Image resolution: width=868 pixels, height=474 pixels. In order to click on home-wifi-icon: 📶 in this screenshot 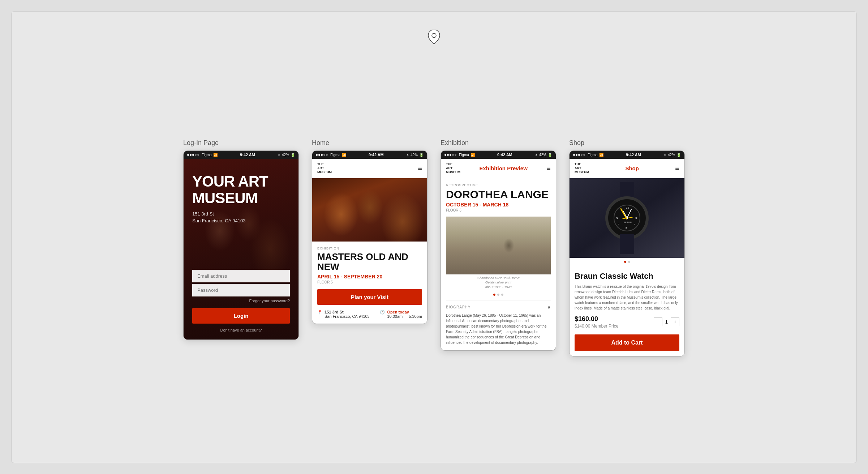, I will do `click(344, 155)`.